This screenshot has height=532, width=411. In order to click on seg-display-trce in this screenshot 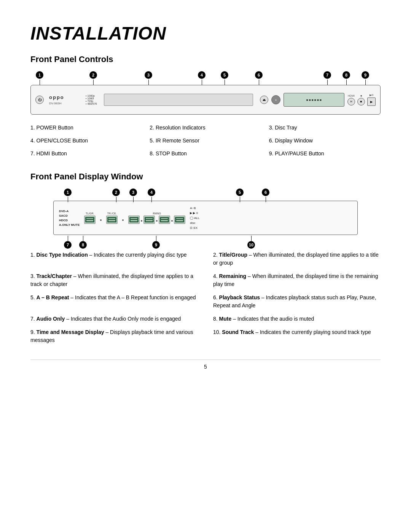, I will do `click(112, 220)`.